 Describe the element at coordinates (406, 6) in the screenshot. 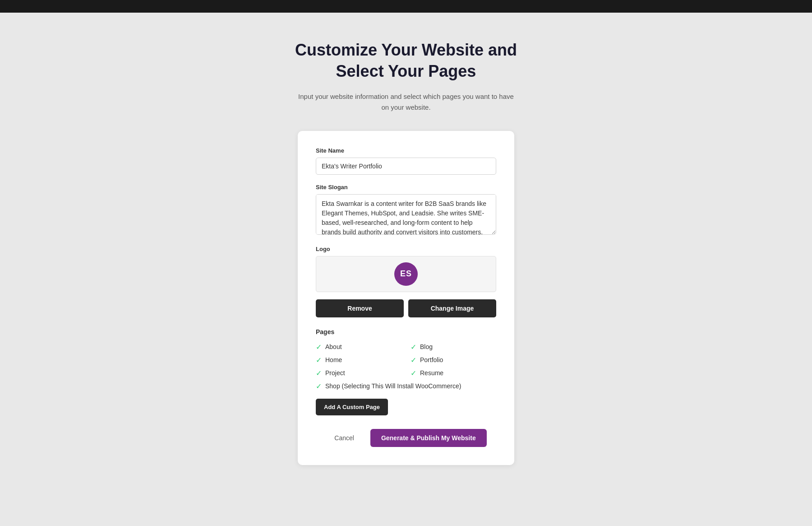

I see `top-bar` at that location.